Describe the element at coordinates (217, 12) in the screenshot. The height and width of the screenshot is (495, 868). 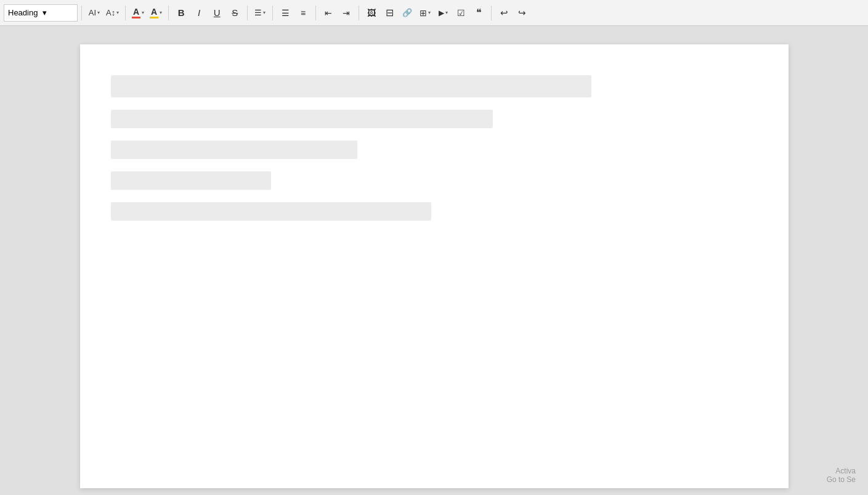
I see `underline-label: U` at that location.